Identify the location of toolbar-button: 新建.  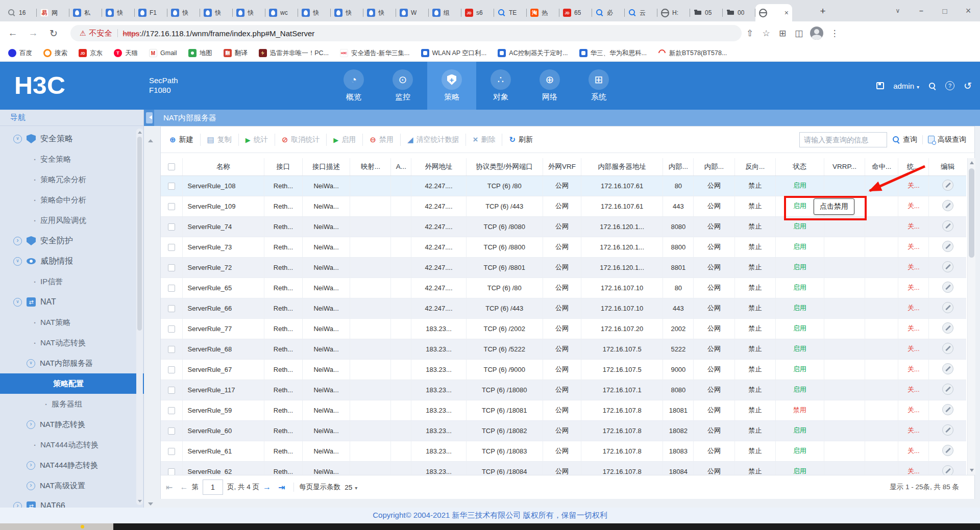
(182, 140).